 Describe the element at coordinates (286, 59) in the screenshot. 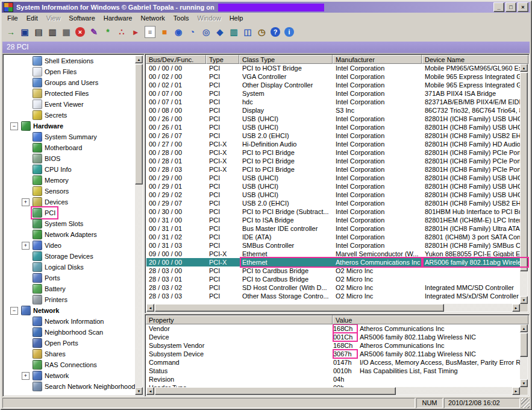

I see `column-header-class-type: Class Type` at that location.